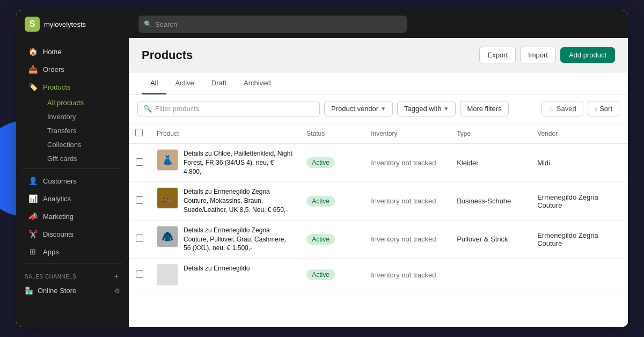  I want to click on top-bar: S mylovelytests 🔍, so click(322, 24).